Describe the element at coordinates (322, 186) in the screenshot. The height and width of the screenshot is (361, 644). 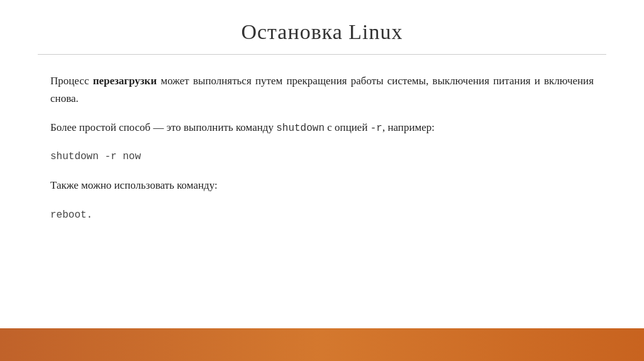
I see `paragraph-3: Также можно использовать команду:` at that location.